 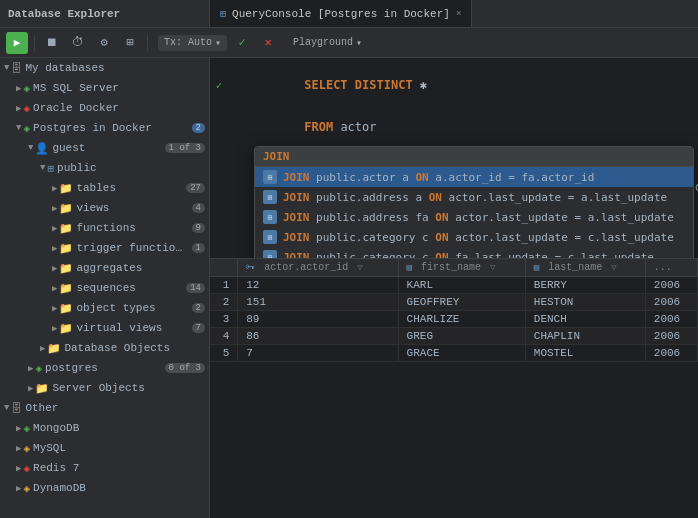 What do you see at coordinates (492, 268) in the screenshot?
I see `first-name-filter-icon: ▽` at bounding box center [492, 268].